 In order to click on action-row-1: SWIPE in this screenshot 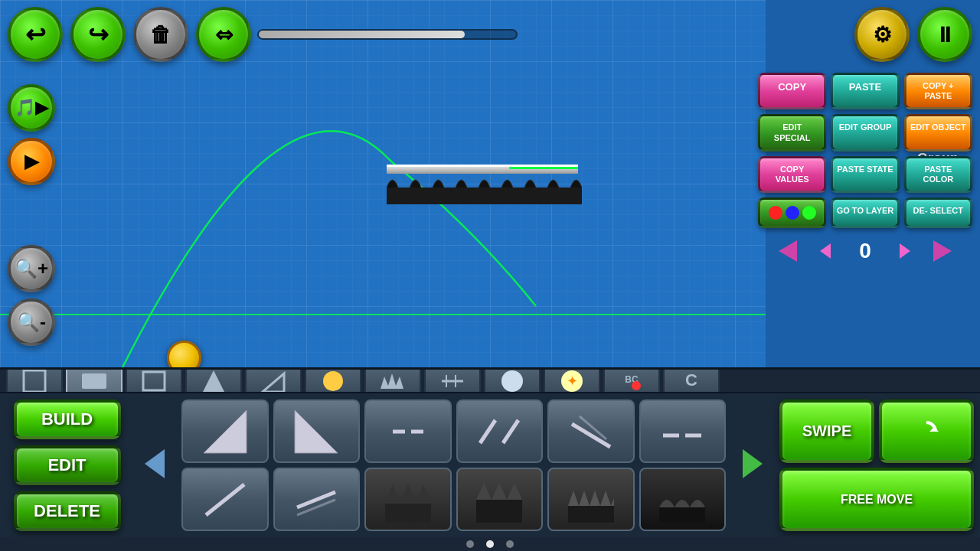, I will do `click(877, 432)`.